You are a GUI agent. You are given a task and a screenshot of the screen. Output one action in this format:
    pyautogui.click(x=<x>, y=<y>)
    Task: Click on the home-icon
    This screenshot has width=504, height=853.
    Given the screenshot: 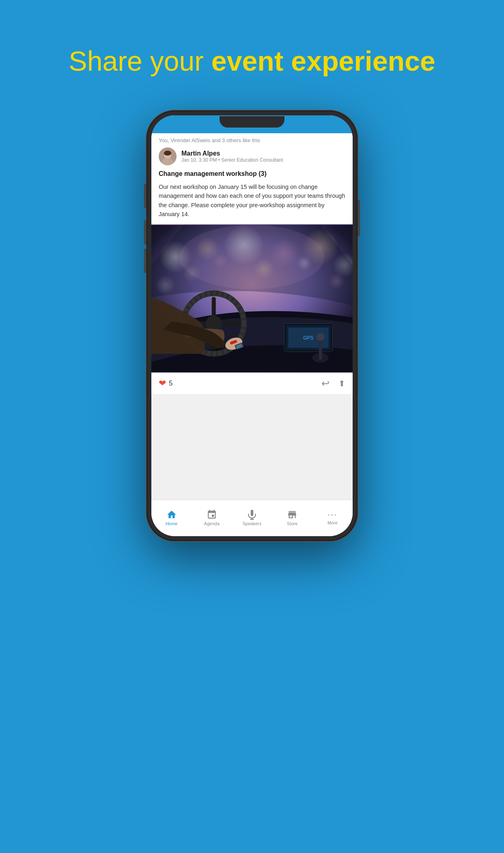 What is the action you would take?
    pyautogui.click(x=172, y=515)
    